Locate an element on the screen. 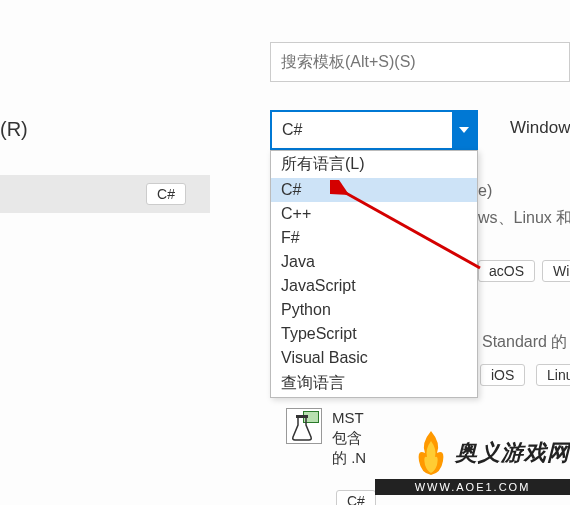 This screenshot has width=570, height=505. dropdown-item: Python is located at coordinates (374, 310).